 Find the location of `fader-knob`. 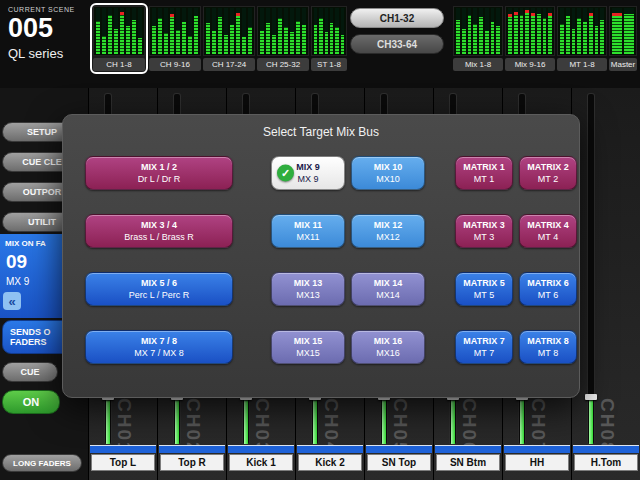

fader-knob is located at coordinates (591, 397).